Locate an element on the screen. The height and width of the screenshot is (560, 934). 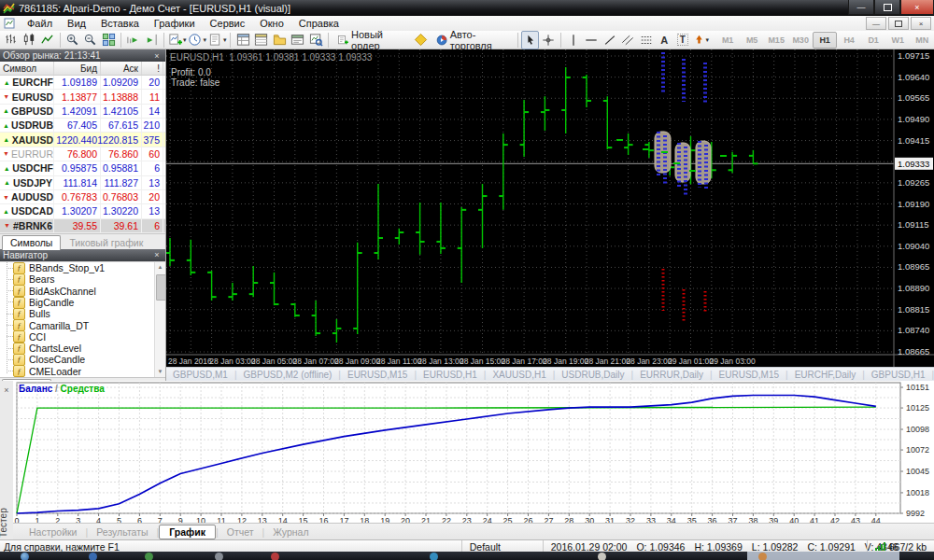
scroll-down-icon: ▼ is located at coordinates (161, 371).